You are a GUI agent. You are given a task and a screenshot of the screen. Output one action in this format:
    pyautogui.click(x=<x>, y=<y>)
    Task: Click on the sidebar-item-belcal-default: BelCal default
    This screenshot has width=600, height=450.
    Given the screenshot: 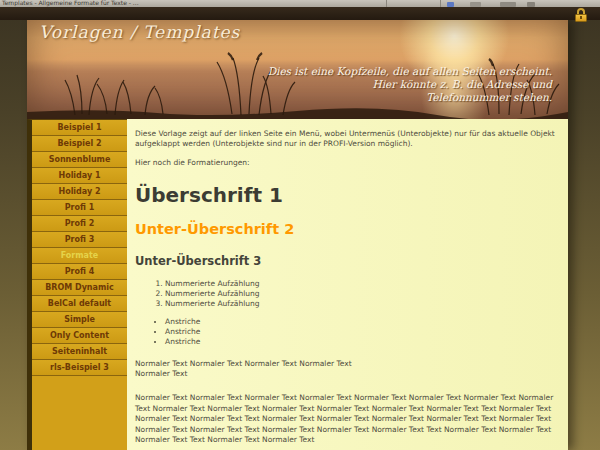 What is the action you would take?
    pyautogui.click(x=80, y=304)
    